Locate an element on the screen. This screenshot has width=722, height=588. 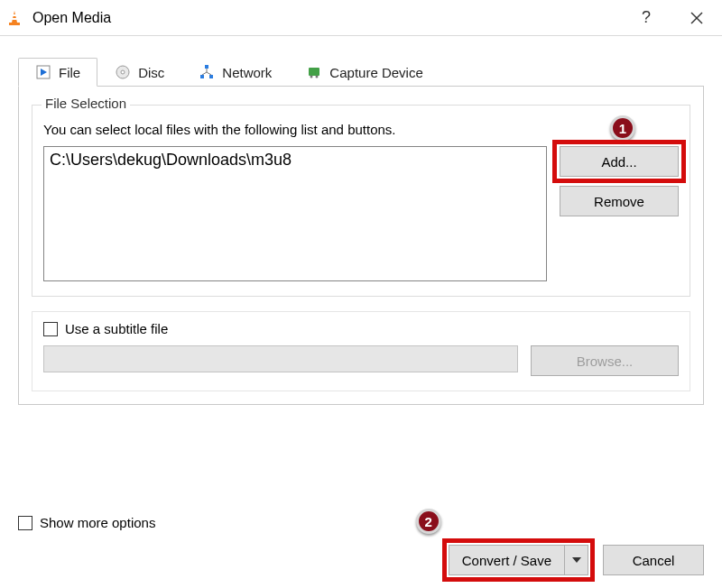
help-button: ? is located at coordinates (646, 18).